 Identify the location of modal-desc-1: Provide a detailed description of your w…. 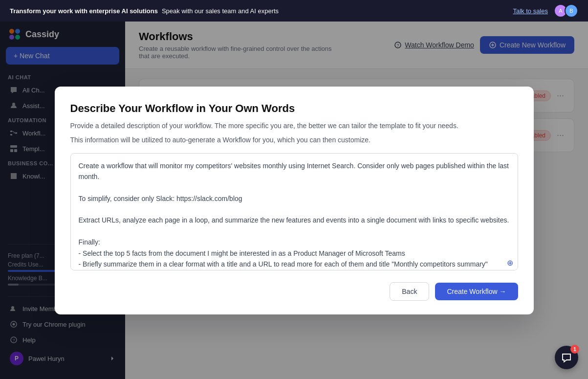
(322, 126).